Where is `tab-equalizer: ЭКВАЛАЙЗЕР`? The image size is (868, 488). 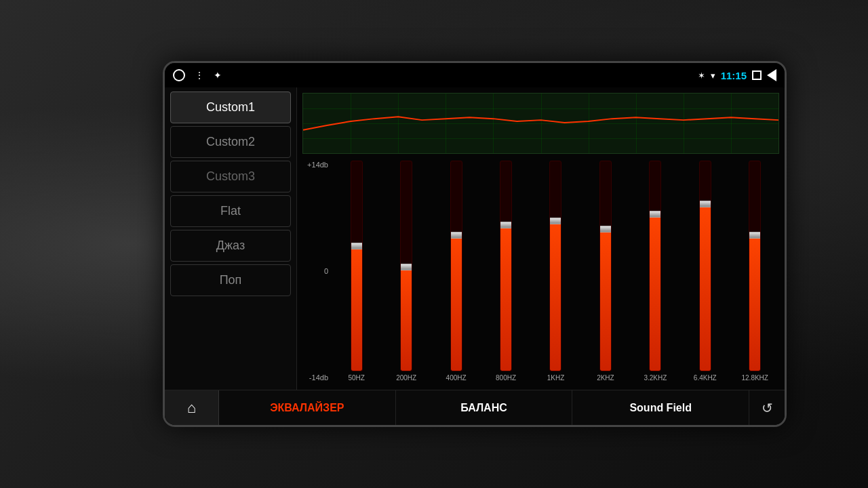
tab-equalizer: ЭКВАЛАЙЗЕР is located at coordinates (308, 408).